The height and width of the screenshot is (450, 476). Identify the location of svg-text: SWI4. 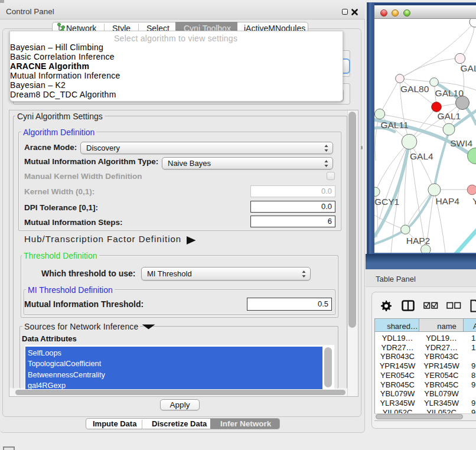
(461, 143).